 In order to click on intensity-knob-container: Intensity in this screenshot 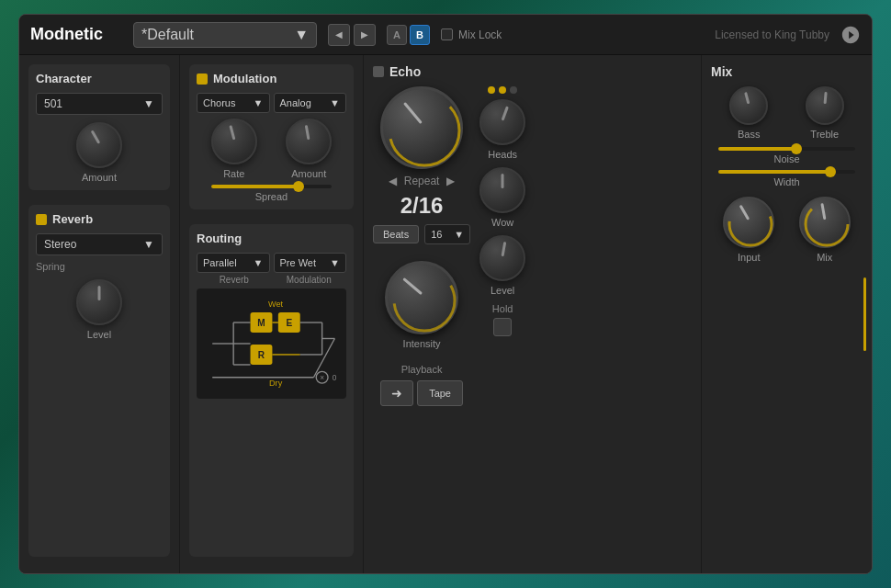, I will do `click(422, 305)`.